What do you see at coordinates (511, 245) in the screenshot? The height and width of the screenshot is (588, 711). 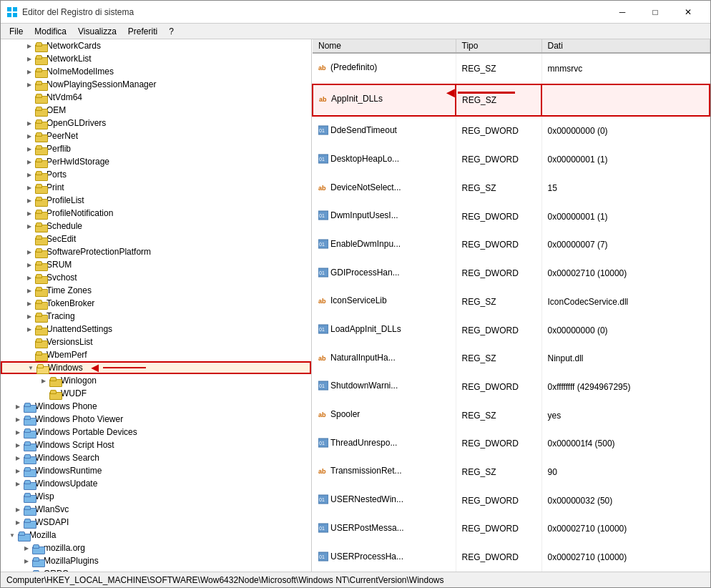 I see `table-row: 01 EnableDwmInpu... REG_DWORD 0x00000007…` at bounding box center [511, 245].